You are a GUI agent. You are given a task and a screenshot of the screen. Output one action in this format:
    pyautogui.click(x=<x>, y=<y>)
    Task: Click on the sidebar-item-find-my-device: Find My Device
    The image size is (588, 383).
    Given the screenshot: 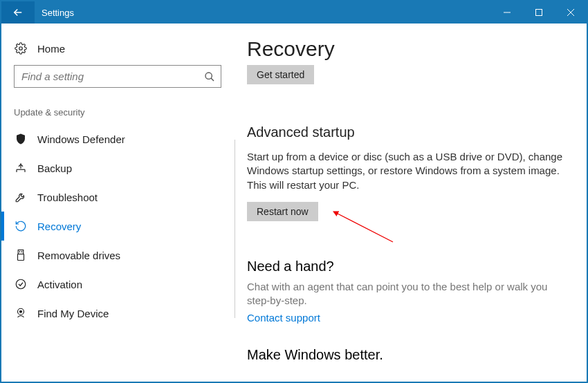 What is the action you would take?
    pyautogui.click(x=118, y=313)
    